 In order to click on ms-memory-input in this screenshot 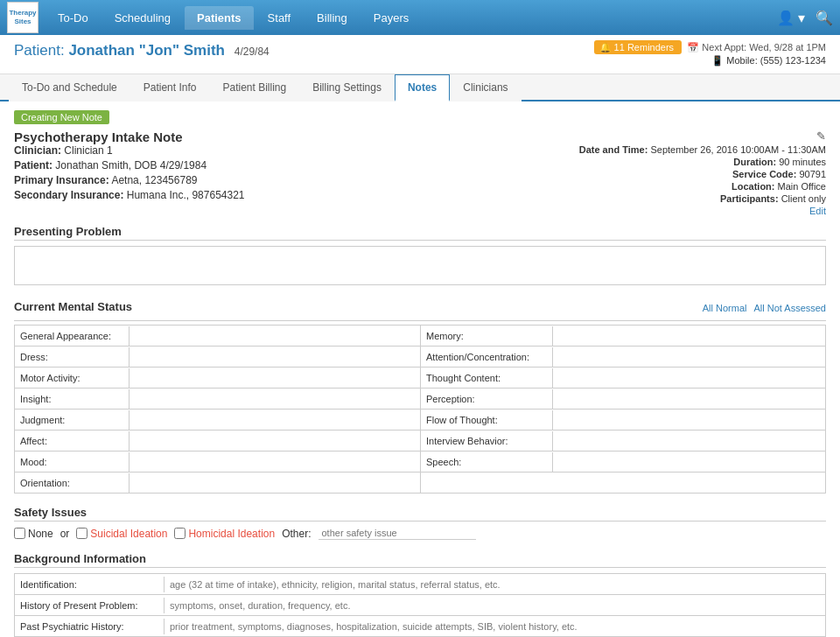, I will do `click(689, 336)`.